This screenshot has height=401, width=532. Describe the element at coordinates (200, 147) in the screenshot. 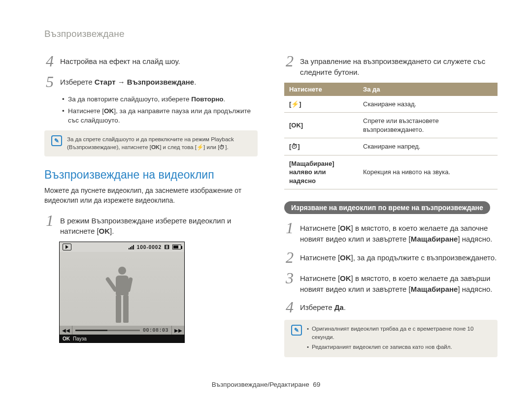

I see `flash-icon: ⚡` at that location.